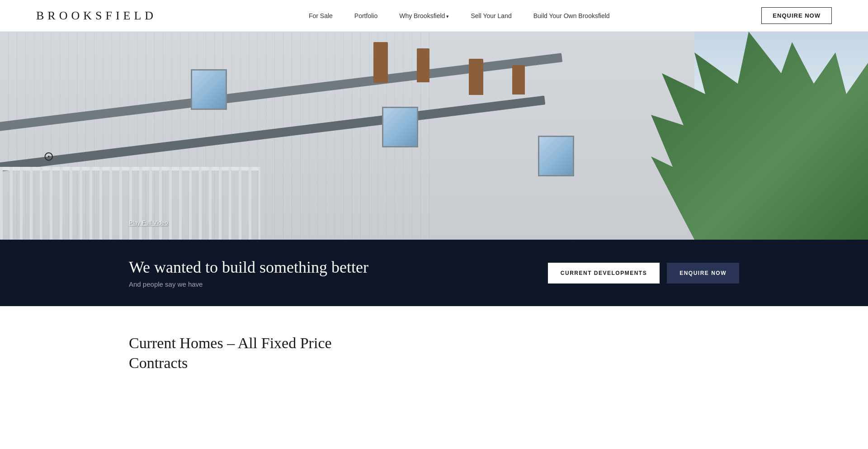 This screenshot has height=449, width=868. I want to click on play-full-video-link: Play Full Video, so click(148, 222).